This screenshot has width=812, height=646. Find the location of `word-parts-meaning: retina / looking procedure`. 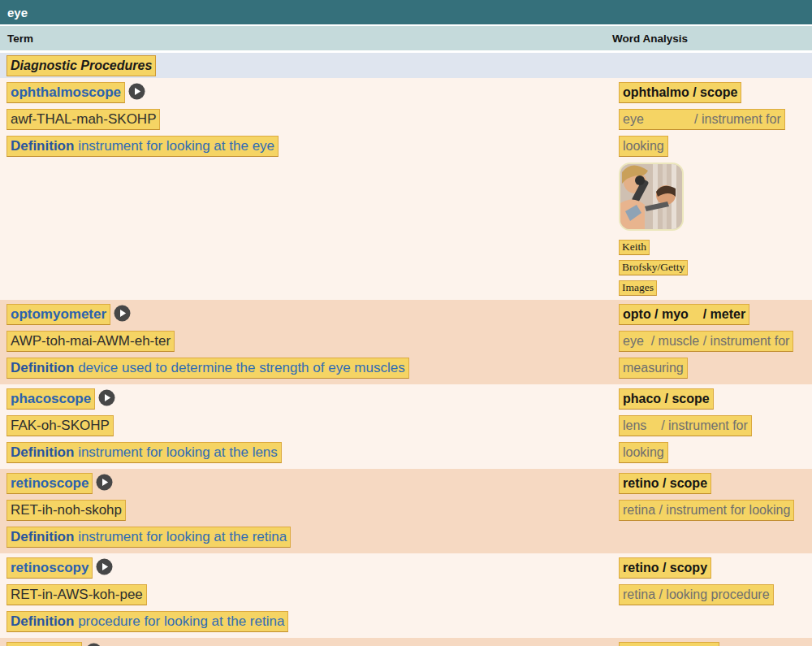

word-parts-meaning: retina / looking procedure is located at coordinates (697, 595).